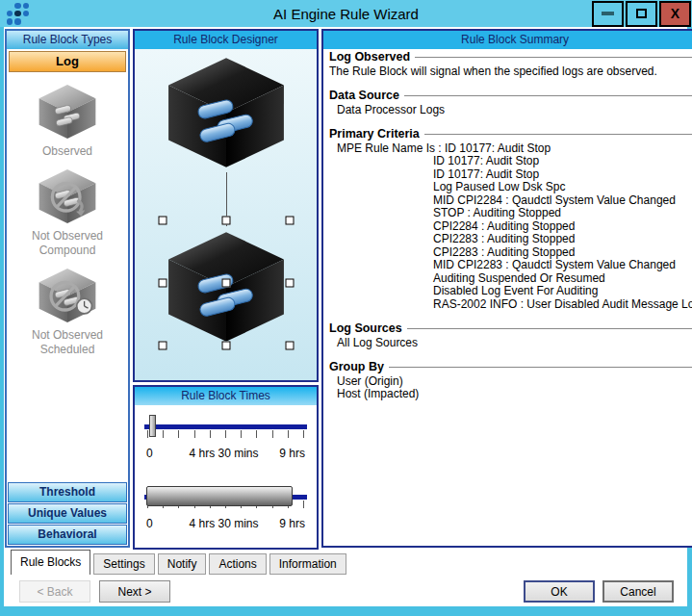 The height and width of the screenshot is (616, 692). I want to click on maximize-button, so click(641, 13).